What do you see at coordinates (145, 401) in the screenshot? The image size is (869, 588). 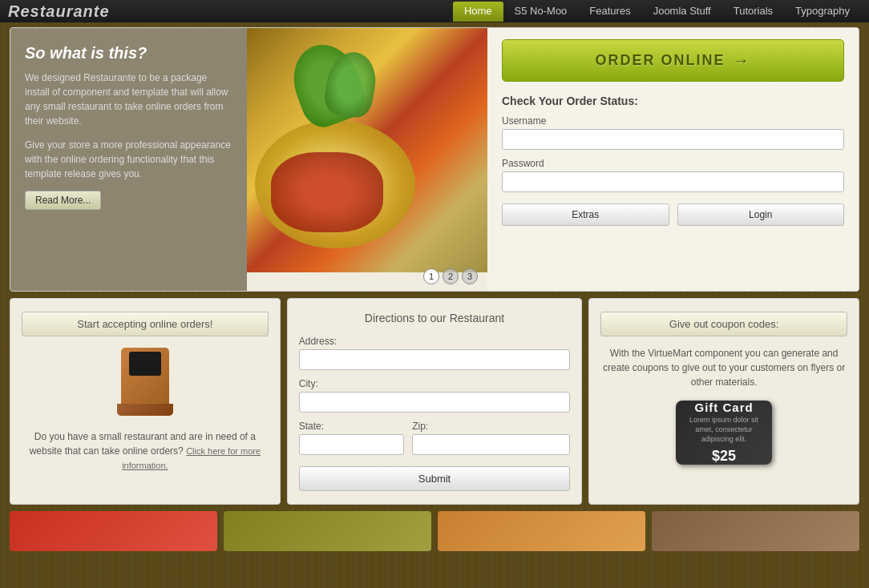 I see `start-panel: Start accepting online orders! Do you ha…` at bounding box center [145, 401].